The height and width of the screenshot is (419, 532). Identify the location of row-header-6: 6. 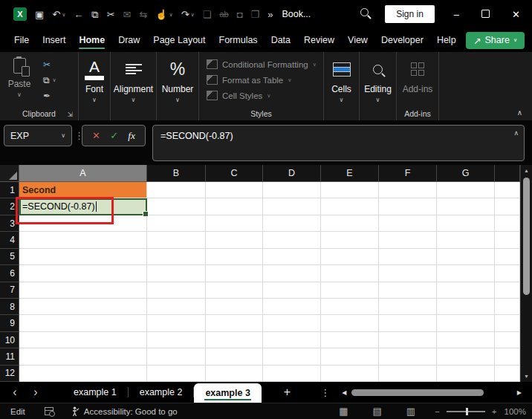
(10, 273).